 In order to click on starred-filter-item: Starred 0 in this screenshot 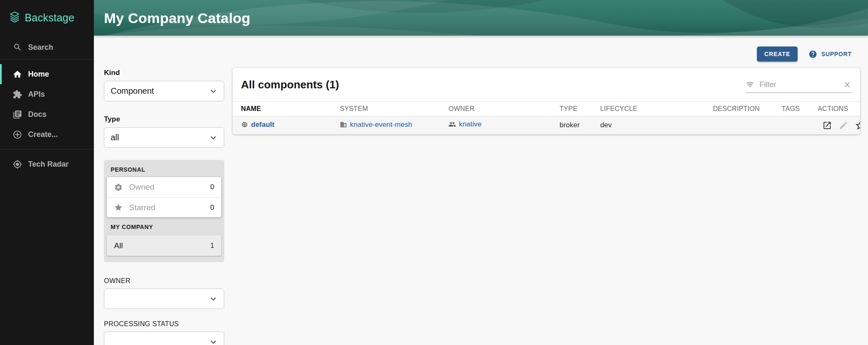, I will do `click(164, 207)`.